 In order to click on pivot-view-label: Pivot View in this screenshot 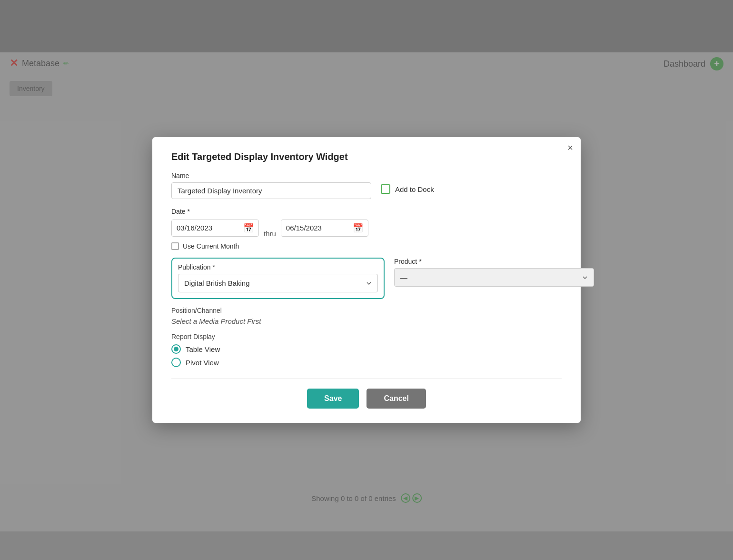, I will do `click(202, 363)`.